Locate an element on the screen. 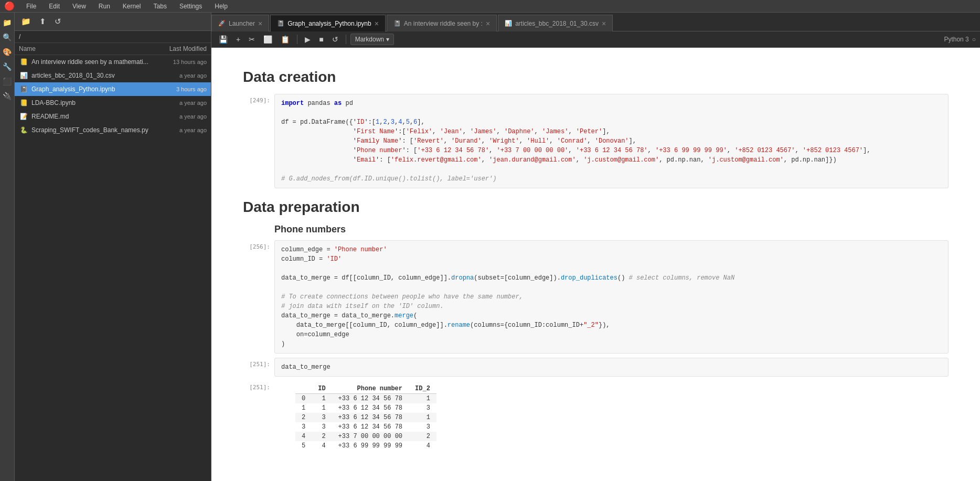 The width and height of the screenshot is (980, 481). sidebar-icons: 📁 🔍 🎨 🔧 ⬛ 🔌 is located at coordinates (7, 247).